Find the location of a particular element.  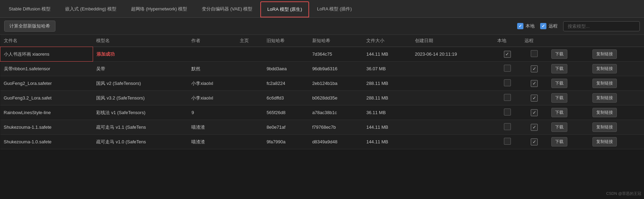

table-row: GuoFeng2_Lora.safeter国风 v2 (SafeTensors)… is located at coordinates (322, 83).